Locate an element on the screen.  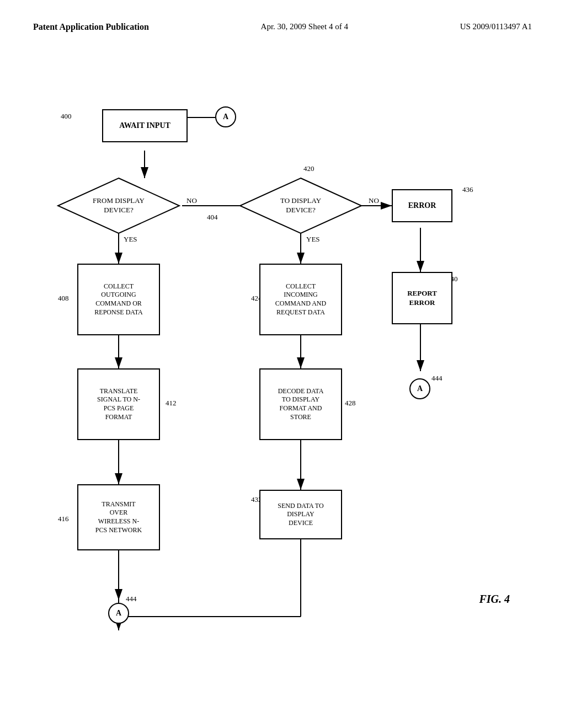
from-display-label: FROM DISPLAYDEVICE? is located at coordinates (119, 206).